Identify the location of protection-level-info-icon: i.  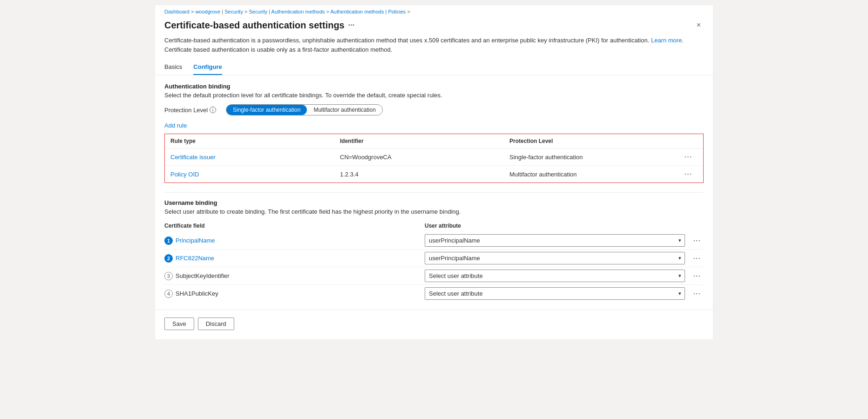
(213, 110).